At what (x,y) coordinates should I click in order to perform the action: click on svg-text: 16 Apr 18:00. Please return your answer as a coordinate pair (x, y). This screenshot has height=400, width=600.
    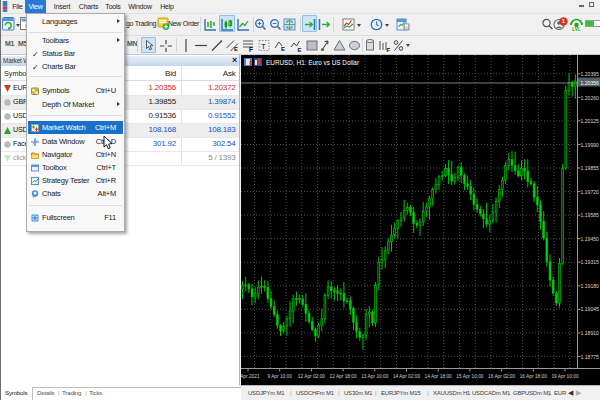
    Looking at the image, I should click on (534, 376).